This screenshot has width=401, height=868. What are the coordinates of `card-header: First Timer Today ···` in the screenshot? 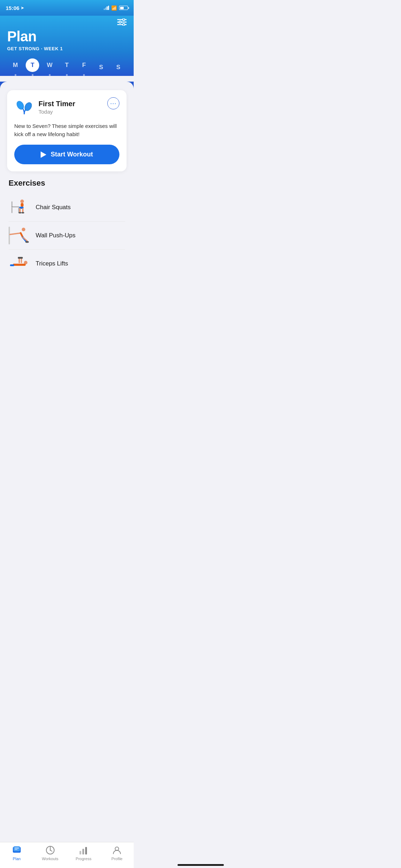 It's located at (67, 107).